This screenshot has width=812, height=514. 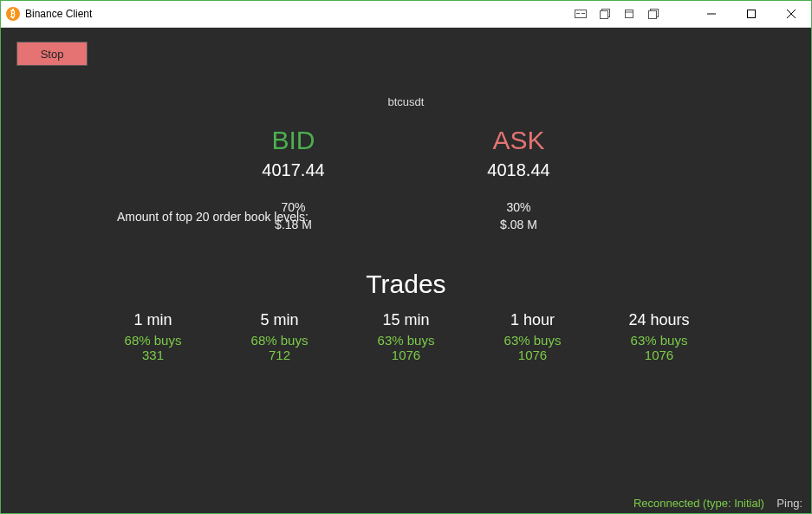 I want to click on trade-col-15min: 15 min 63% buys 1076, so click(x=406, y=336).